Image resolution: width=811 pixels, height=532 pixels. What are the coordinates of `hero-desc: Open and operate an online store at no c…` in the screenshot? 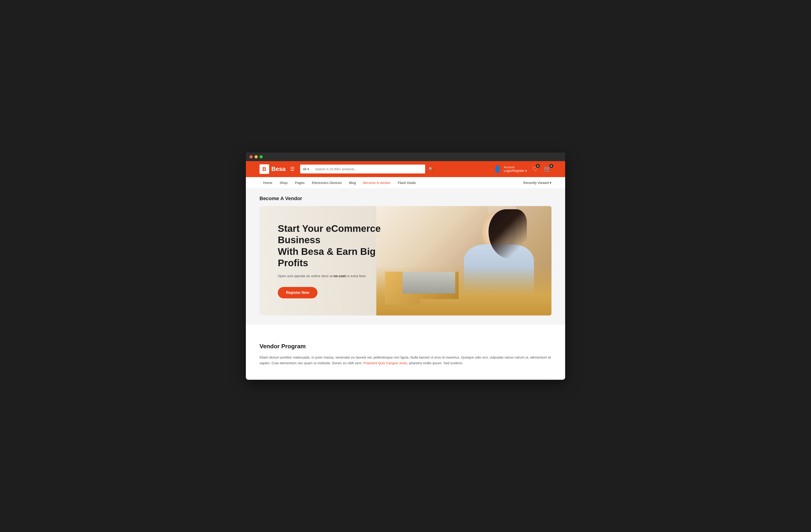 It's located at (340, 276).